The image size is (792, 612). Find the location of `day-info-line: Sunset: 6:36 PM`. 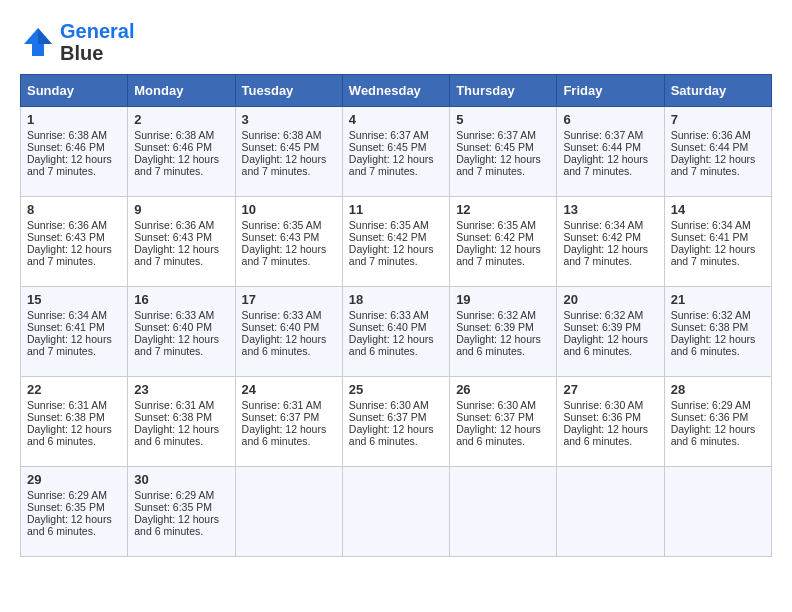

day-info-line: Sunset: 6:36 PM is located at coordinates (718, 417).